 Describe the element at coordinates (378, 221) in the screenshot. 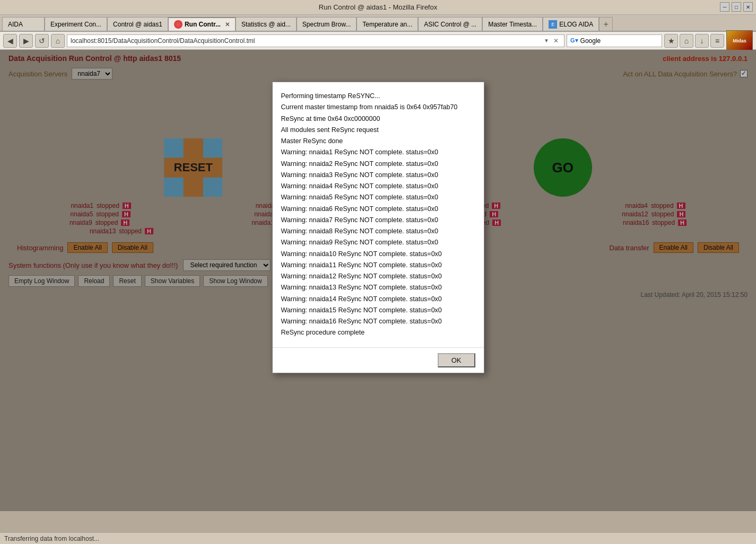

I see `modal-line-12: Warning: nnaida7 ReSync NOT complete. st…` at that location.